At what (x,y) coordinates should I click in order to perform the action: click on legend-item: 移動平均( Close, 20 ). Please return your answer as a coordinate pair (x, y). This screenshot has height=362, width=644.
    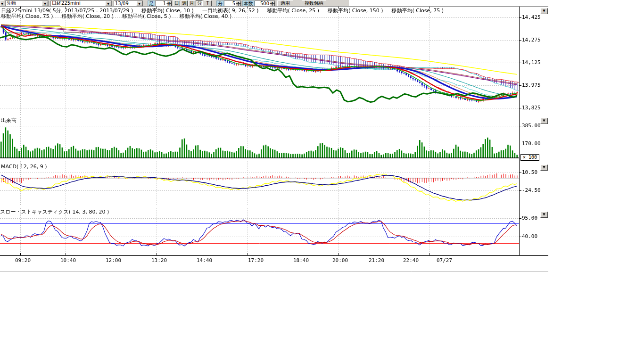
    Looking at the image, I should click on (88, 16).